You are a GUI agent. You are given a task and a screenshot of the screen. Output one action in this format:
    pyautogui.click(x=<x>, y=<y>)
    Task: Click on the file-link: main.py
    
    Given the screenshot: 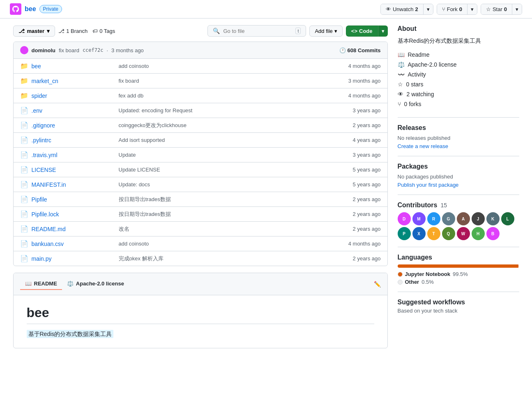 What is the action you would take?
    pyautogui.click(x=42, y=259)
    